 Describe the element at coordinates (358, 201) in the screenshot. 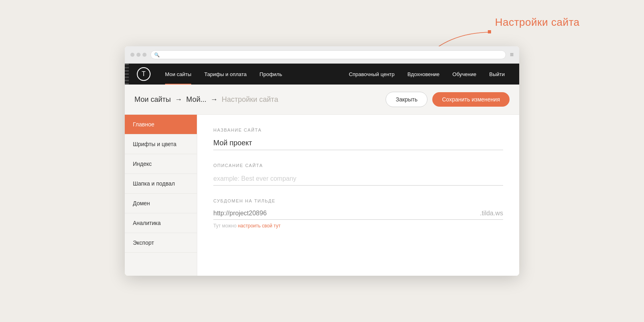

I see `subdomain-label: СУБДОМЕН НА ТИЛЬДЕ` at that location.